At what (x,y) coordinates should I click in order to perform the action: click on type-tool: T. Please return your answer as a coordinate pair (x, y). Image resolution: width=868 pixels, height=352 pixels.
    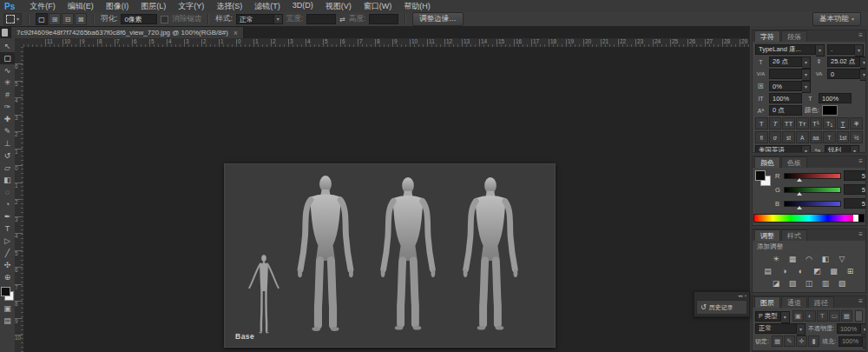
    Looking at the image, I should click on (7, 229).